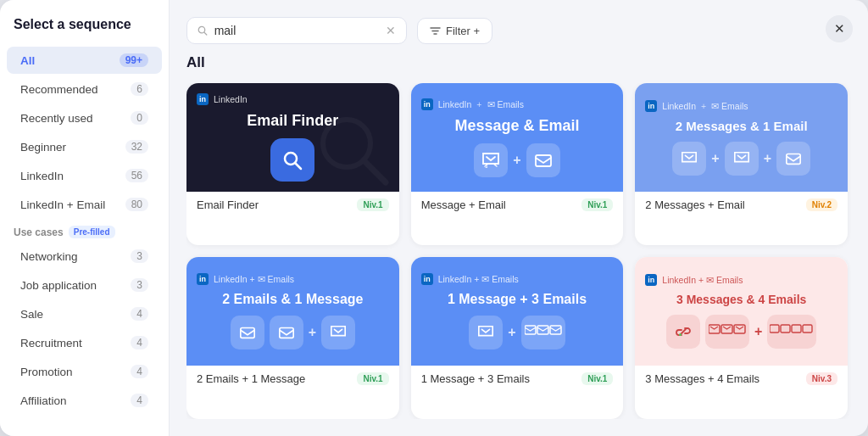 Image resolution: width=868 pixels, height=436 pixels. Describe the element at coordinates (391, 31) in the screenshot. I see `search-clear-button: ✕` at that location.